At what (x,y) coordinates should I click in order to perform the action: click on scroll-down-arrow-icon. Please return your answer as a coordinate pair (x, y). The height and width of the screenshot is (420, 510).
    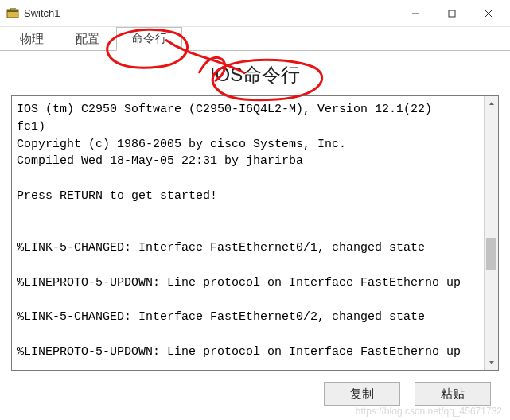
    Looking at the image, I should click on (492, 363).